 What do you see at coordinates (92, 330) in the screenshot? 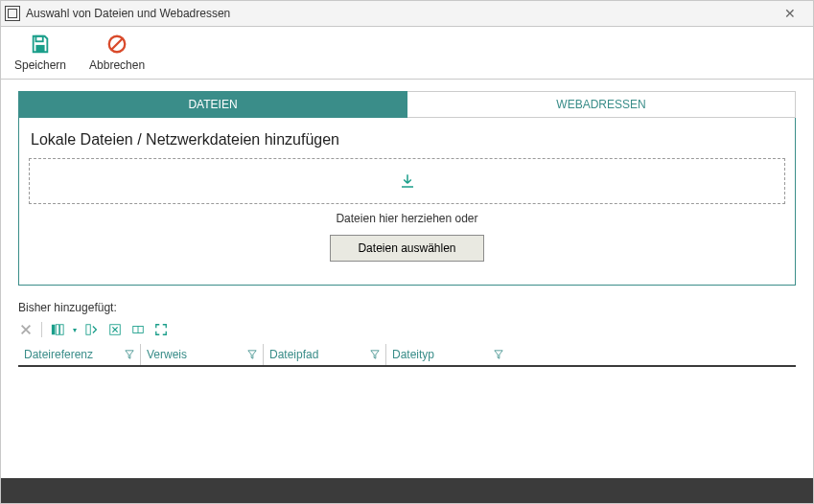
I see `freeze-column-icon` at bounding box center [92, 330].